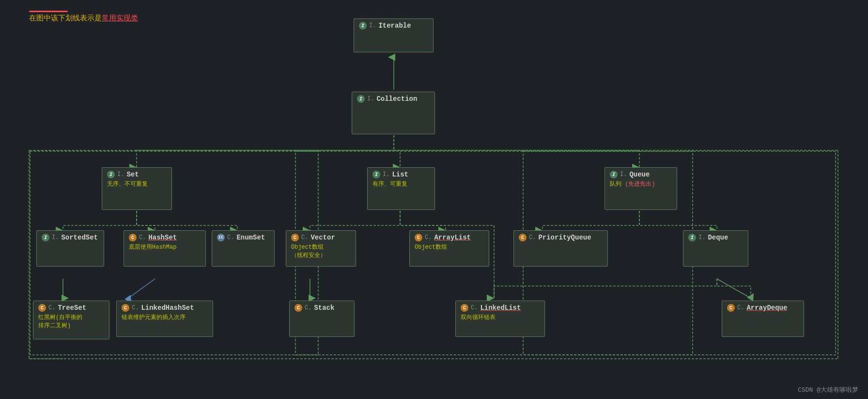 The height and width of the screenshot is (399, 868). What do you see at coordinates (734, 288) in the screenshot?
I see `deque-arraydeque-arrow` at bounding box center [734, 288].